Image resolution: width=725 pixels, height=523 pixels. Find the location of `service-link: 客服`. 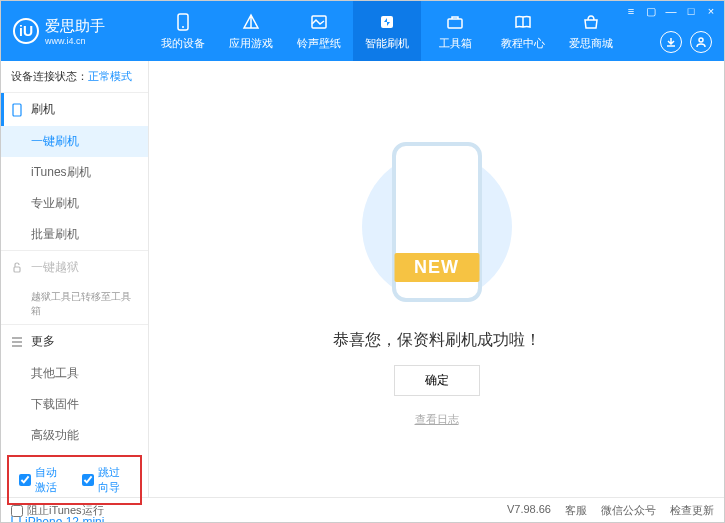

service-link: 客服 is located at coordinates (576, 510).